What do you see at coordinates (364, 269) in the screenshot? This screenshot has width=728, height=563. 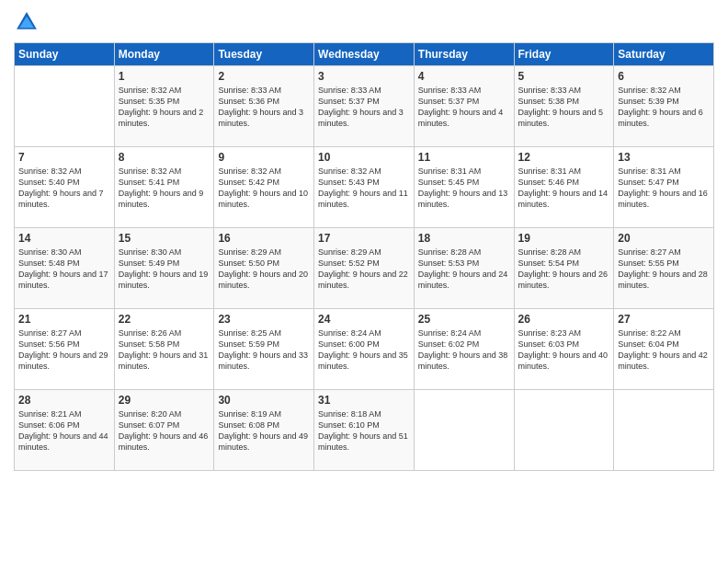 I see `week-row-2: 14Sunrise: 8:30 AMSunset: 5:48 PMDayligh…` at bounding box center [364, 269].